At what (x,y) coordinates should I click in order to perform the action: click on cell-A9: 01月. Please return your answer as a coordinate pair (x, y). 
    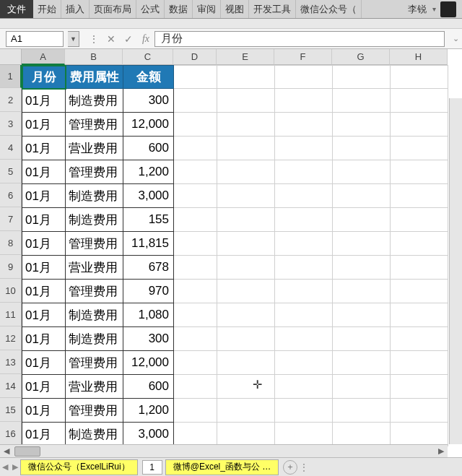
    Looking at the image, I should click on (44, 267).